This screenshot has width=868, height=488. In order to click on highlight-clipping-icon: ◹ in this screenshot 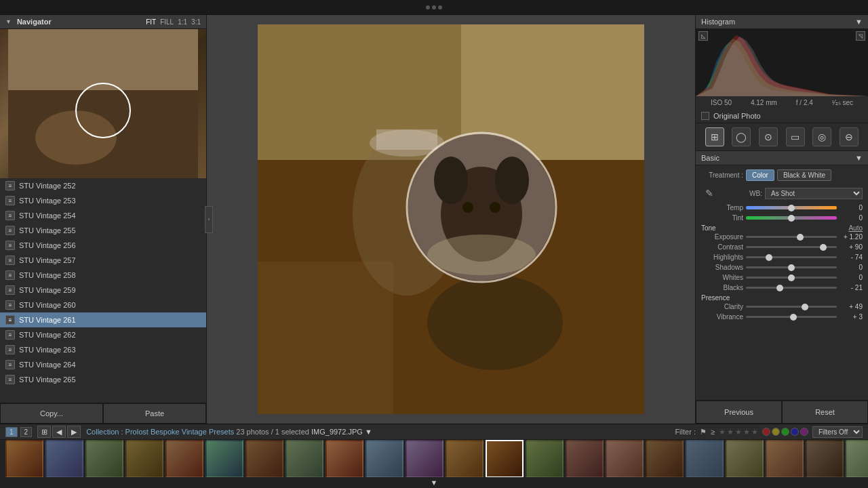, I will do `click(861, 36)`.